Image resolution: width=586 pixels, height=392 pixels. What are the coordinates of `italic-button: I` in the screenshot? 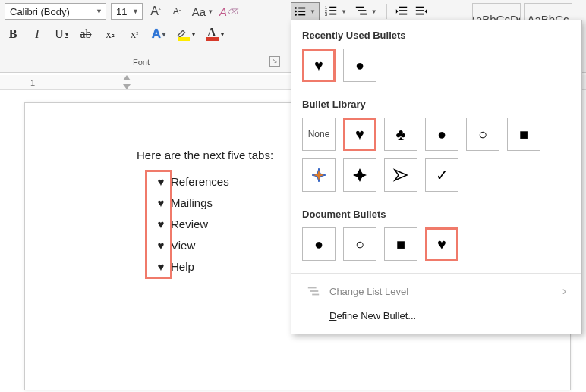 It's located at (37, 34).